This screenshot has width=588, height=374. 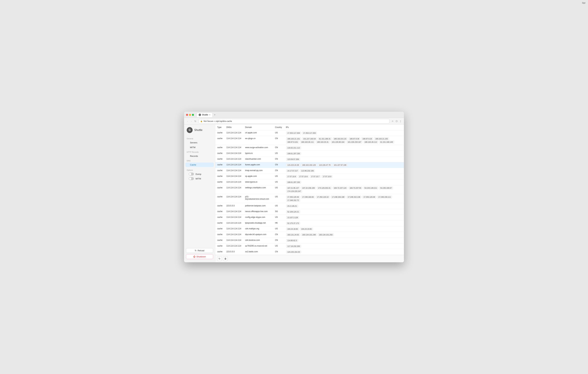 What do you see at coordinates (340, 165) in the screenshot?
I see `ip-tag: 101.227.97.199` at bounding box center [340, 165].